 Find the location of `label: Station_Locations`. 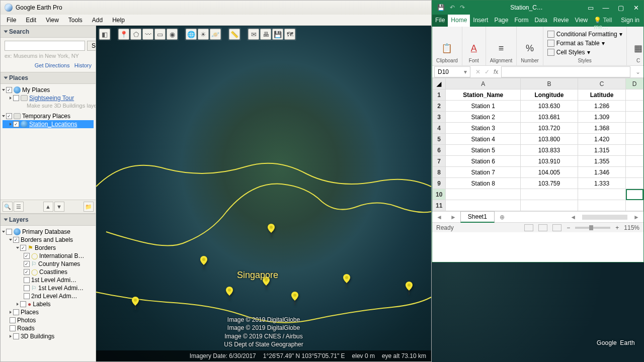

label: Station_Locations is located at coordinates (53, 124).